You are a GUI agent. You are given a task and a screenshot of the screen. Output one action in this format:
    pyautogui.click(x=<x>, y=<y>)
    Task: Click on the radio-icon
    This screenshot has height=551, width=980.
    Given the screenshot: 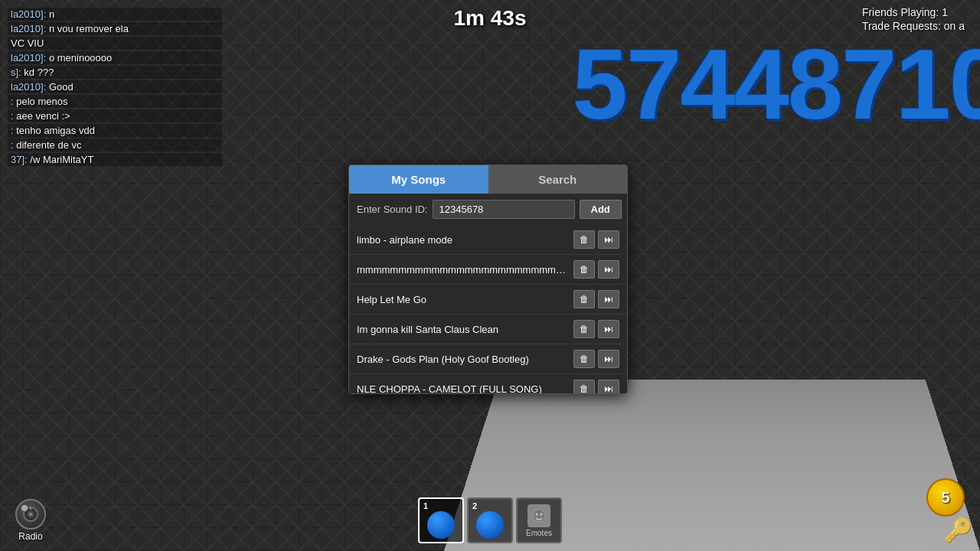 What is the action you would take?
    pyautogui.click(x=31, y=514)
    